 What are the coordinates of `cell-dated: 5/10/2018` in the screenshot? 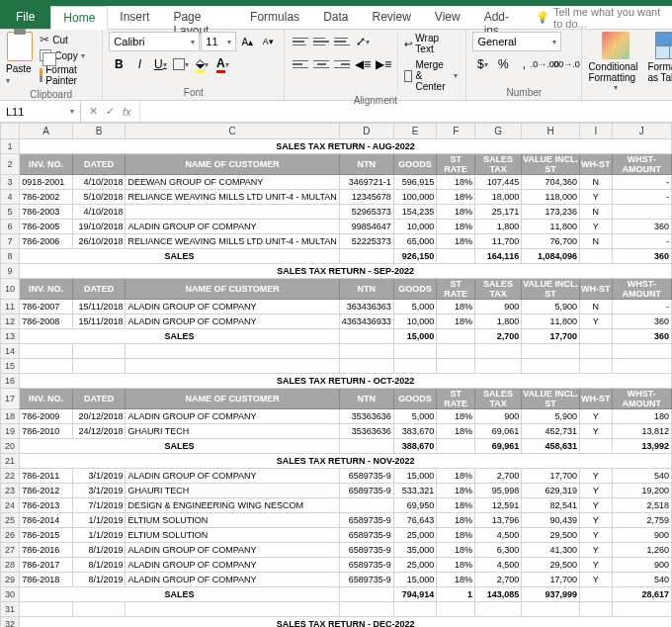 It's located at (99, 198).